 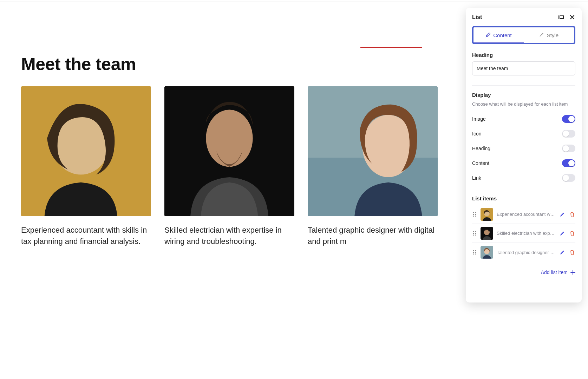 I want to click on panel-title: List, so click(x=477, y=17).